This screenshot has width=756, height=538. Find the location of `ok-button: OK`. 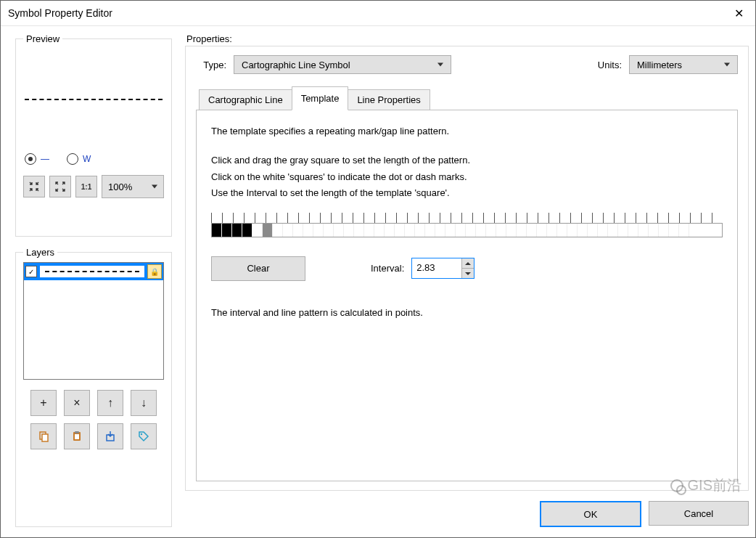

ok-button: OK is located at coordinates (591, 514).